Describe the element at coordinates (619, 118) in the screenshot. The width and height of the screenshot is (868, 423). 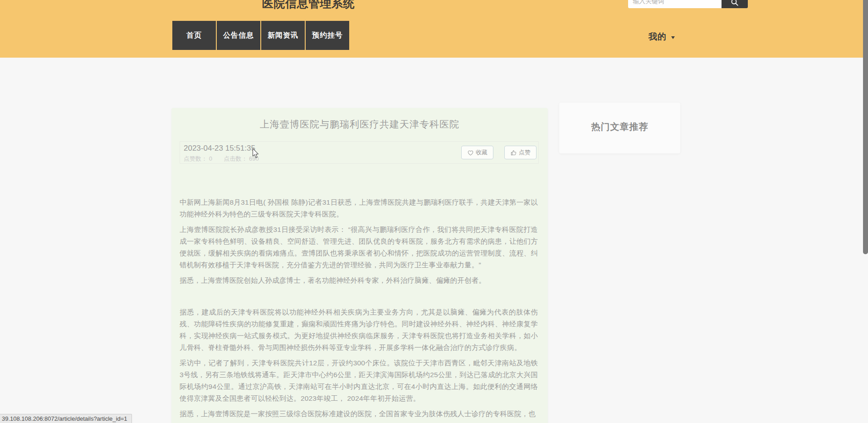
I see `hot-articles-title: 热门文章推荐` at that location.